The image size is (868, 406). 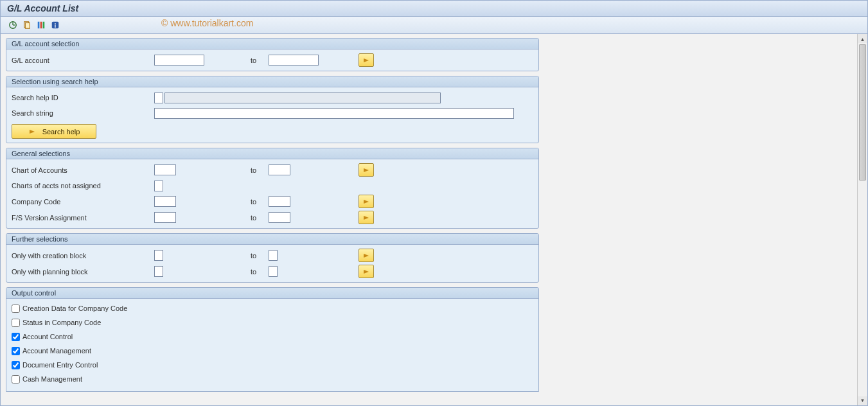 What do you see at coordinates (303, 98) in the screenshot?
I see `search-help-id-desc-input` at bounding box center [303, 98].